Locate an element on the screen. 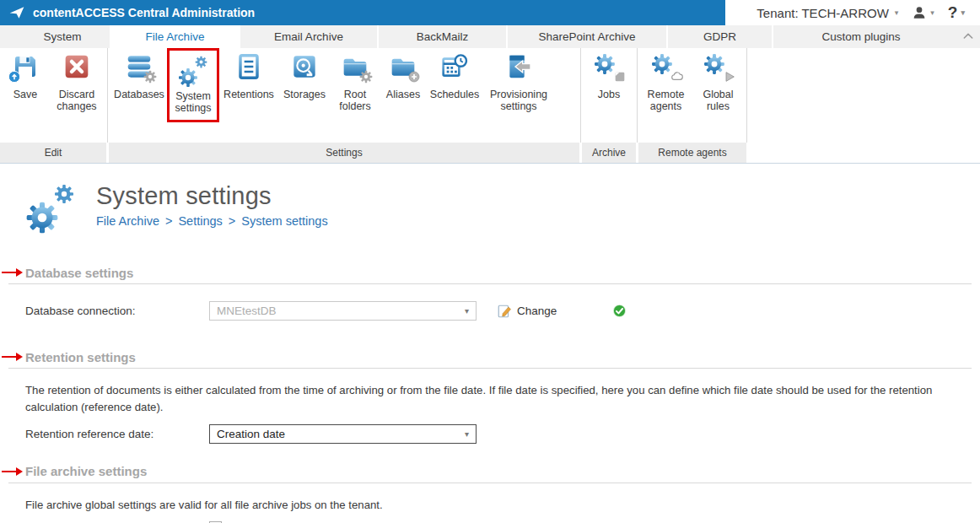  tab-backmailz: BackMailz is located at coordinates (442, 37).